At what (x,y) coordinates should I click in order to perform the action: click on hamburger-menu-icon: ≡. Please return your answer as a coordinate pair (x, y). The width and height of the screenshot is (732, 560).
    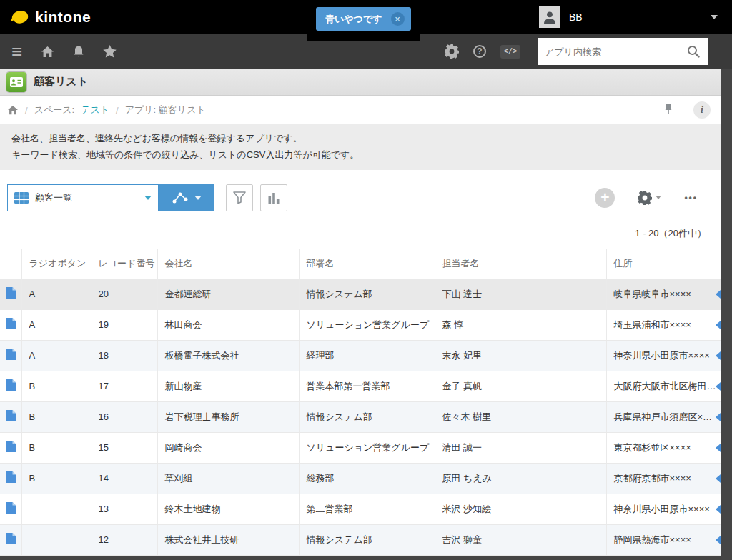
    Looking at the image, I should click on (17, 51).